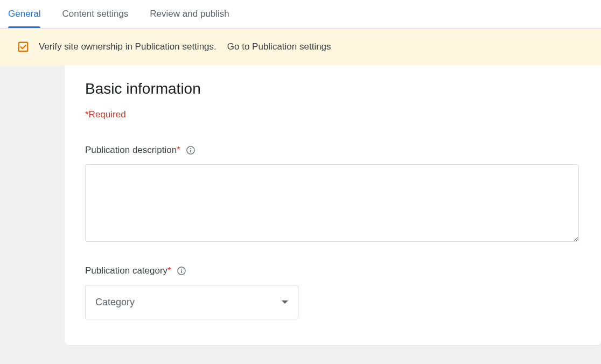  Describe the element at coordinates (131, 150) in the screenshot. I see `description-label-text: Publication description` at that location.